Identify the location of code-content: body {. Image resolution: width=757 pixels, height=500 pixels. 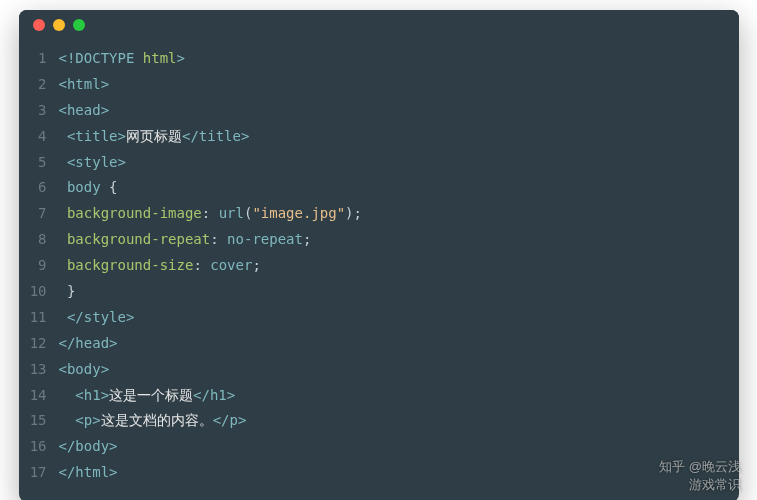
(88, 188).